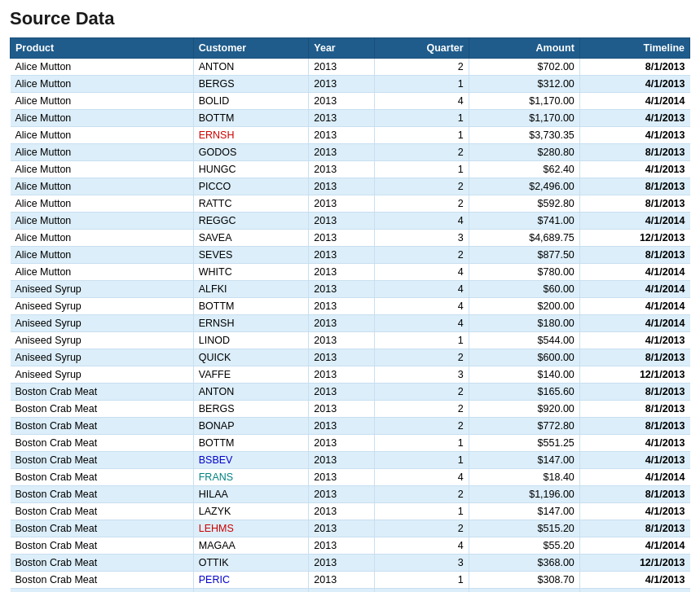 The width and height of the screenshot is (700, 592). Describe the element at coordinates (350, 427) in the screenshot. I see `table-row: Boston Crab MeatBONAP20132$772.808/1/201…` at that location.